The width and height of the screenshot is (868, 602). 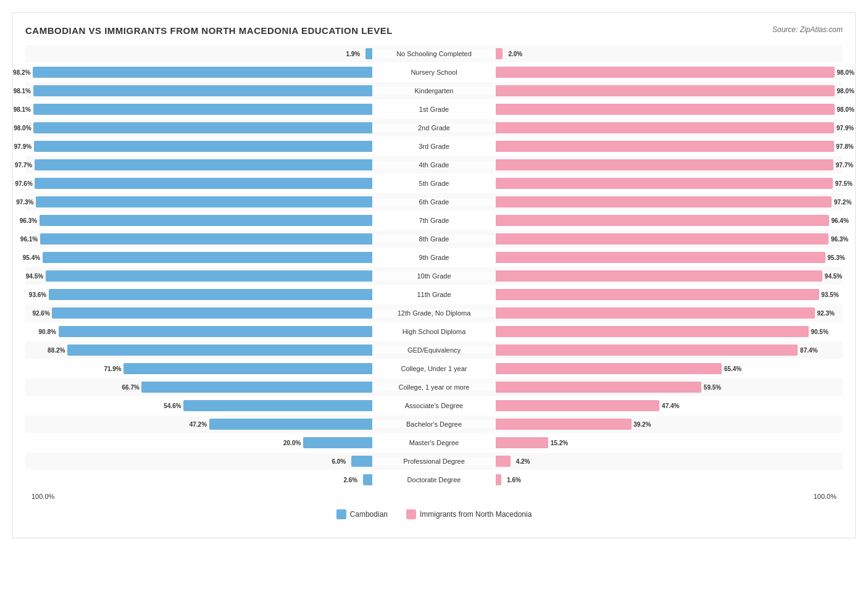 What do you see at coordinates (434, 443) in the screenshot?
I see `bar-label: Master's Degree` at bounding box center [434, 443].